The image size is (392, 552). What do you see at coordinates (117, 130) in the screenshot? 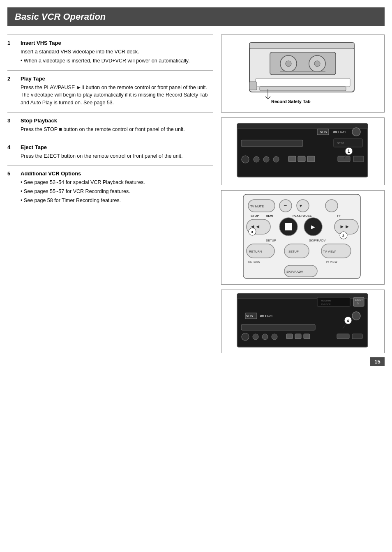
I see `step-3-line-1: Press the STOP ■ button on the remote co…` at bounding box center [117, 130].